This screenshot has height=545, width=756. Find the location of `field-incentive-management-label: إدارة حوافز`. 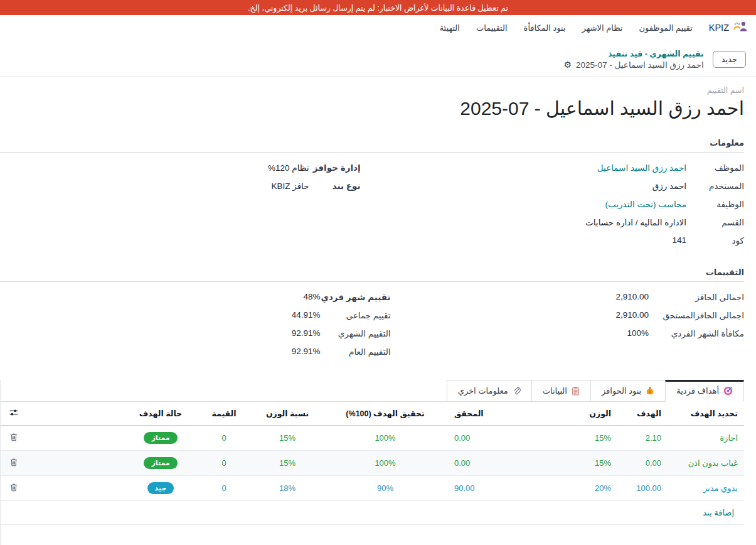

field-incentive-management-label: إدارة حوافز is located at coordinates (335, 168).